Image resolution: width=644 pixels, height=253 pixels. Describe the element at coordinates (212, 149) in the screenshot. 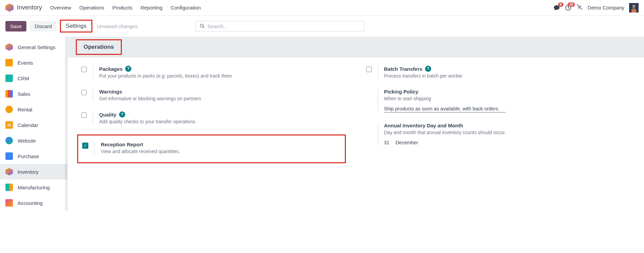

I see `highlight-reception-report: ✓ Reception Report View and allocate rec…` at that location.